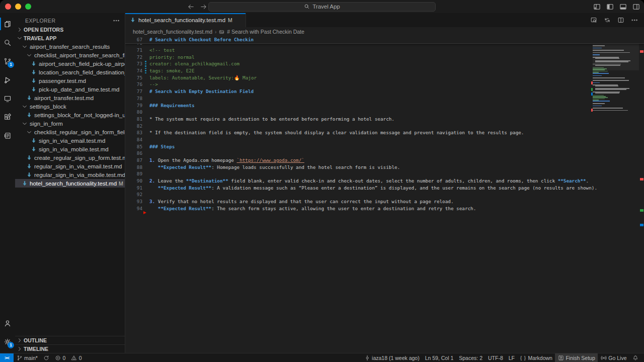  Describe the element at coordinates (70, 80) in the screenshot. I see `tree-file-item: passenger.test.md` at that location.